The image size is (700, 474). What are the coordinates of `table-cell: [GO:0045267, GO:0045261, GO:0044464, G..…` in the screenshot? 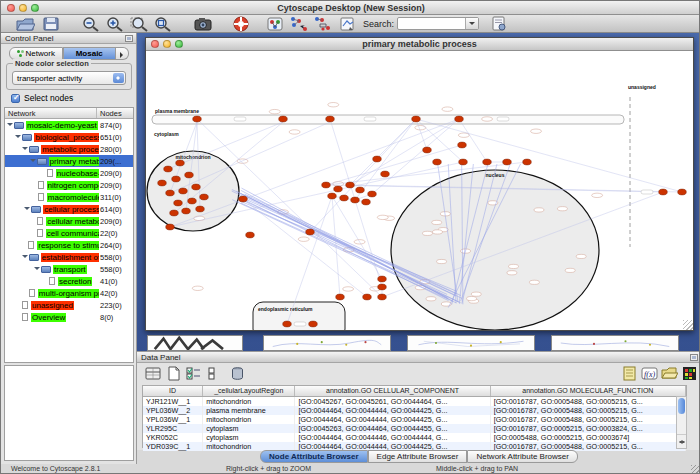 It's located at (392, 401).